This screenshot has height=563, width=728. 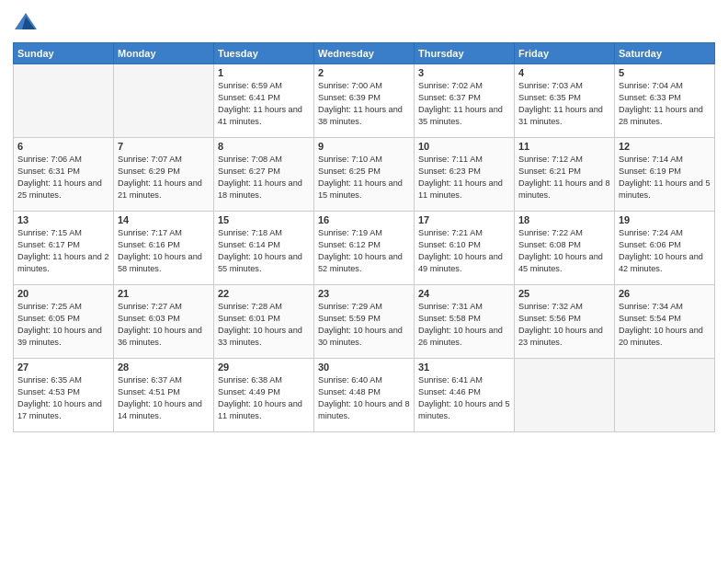 What do you see at coordinates (364, 101) in the screenshot?
I see `day-cell: 2Sunrise: 7:00 AMSunset: 6:39 PMDaylight…` at bounding box center [364, 101].